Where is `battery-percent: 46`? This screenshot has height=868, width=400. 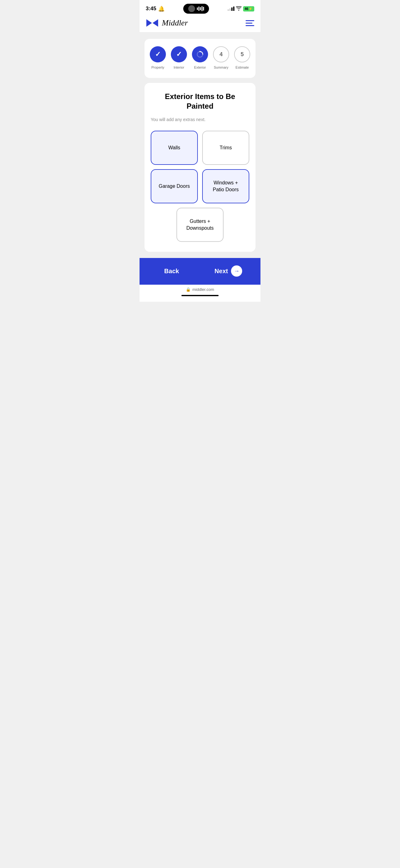
battery-percent: 46 is located at coordinates (246, 9).